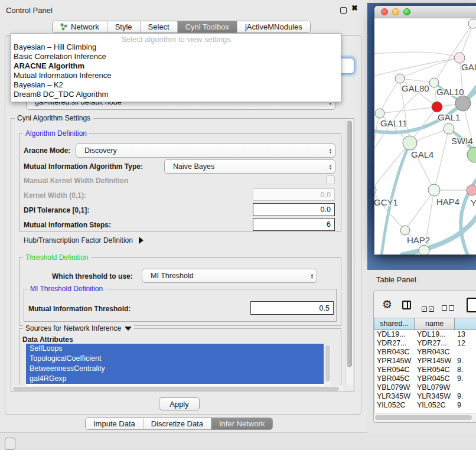 The image size is (476, 450). What do you see at coordinates (208, 27) in the screenshot?
I see `tab-cyni-toolbox: Cyni Toolbox` at bounding box center [208, 27].